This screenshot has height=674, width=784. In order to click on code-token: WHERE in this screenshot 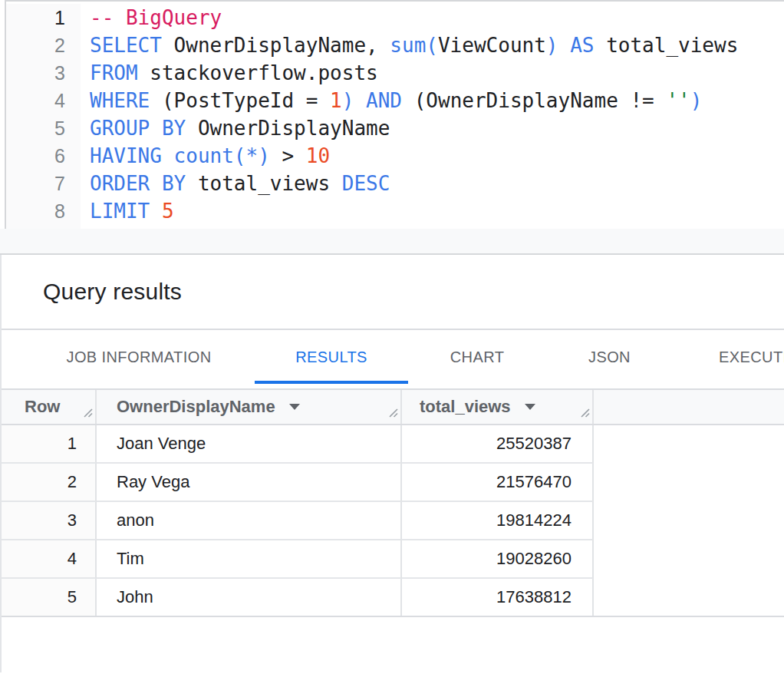, I will do `click(120, 101)`.